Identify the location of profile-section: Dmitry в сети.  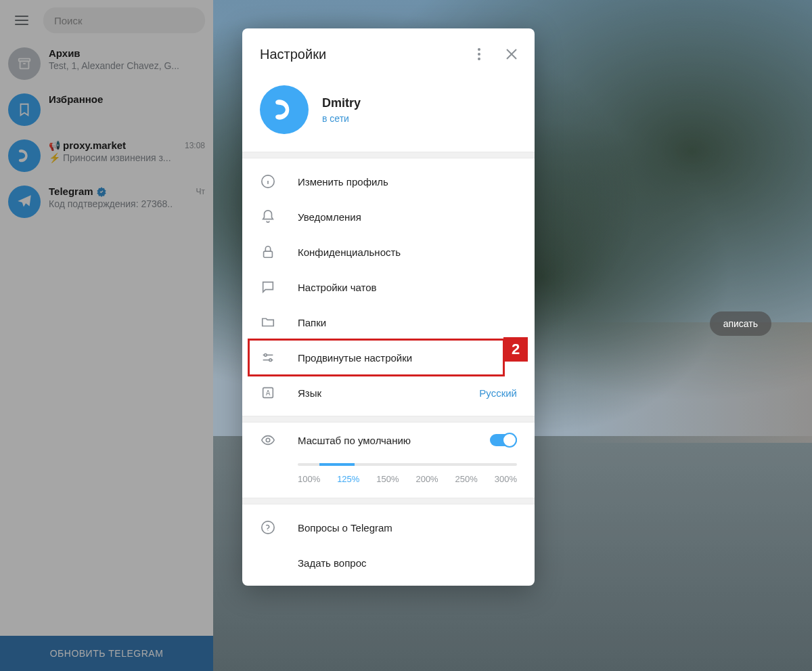
(388, 116).